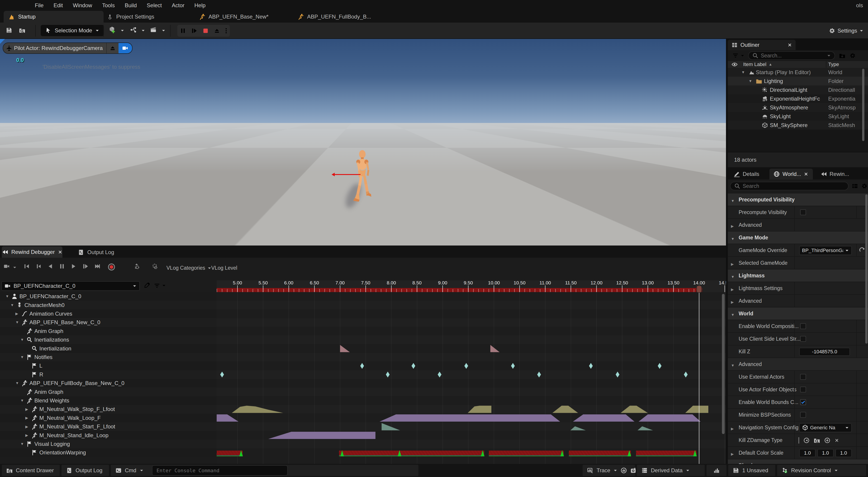  What do you see at coordinates (62, 266) in the screenshot?
I see `pause-button` at bounding box center [62, 266].